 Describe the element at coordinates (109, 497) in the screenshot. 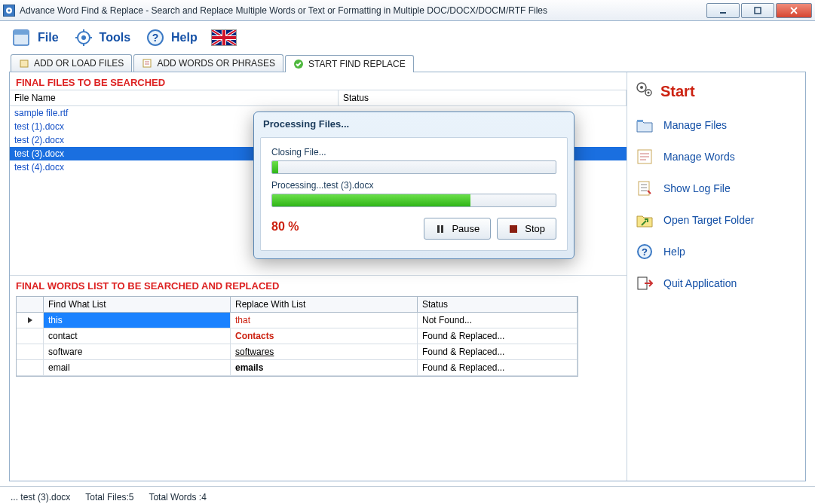

I see `status-total-files: Total Files:5` at that location.